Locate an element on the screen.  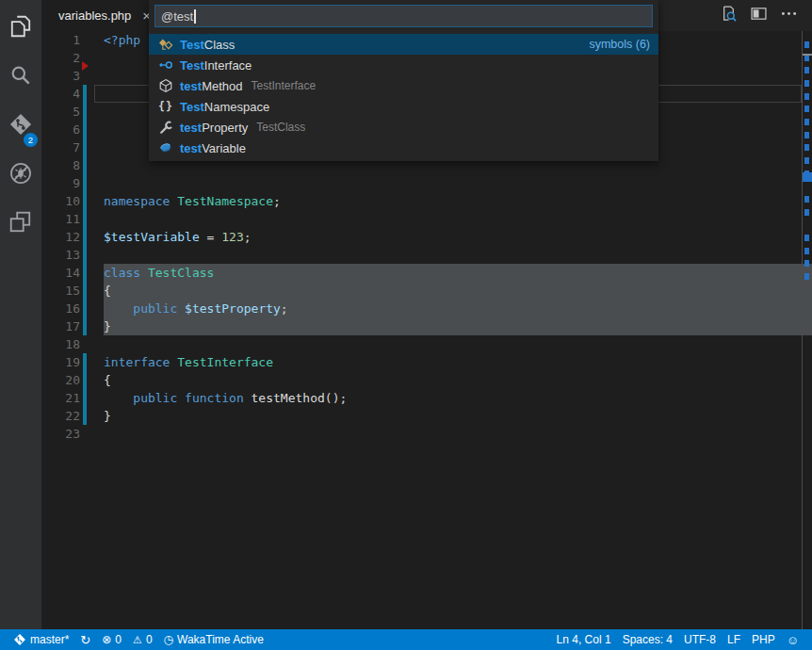
symbol-result-testProperty: testPropertyTestClass is located at coordinates (403, 127).